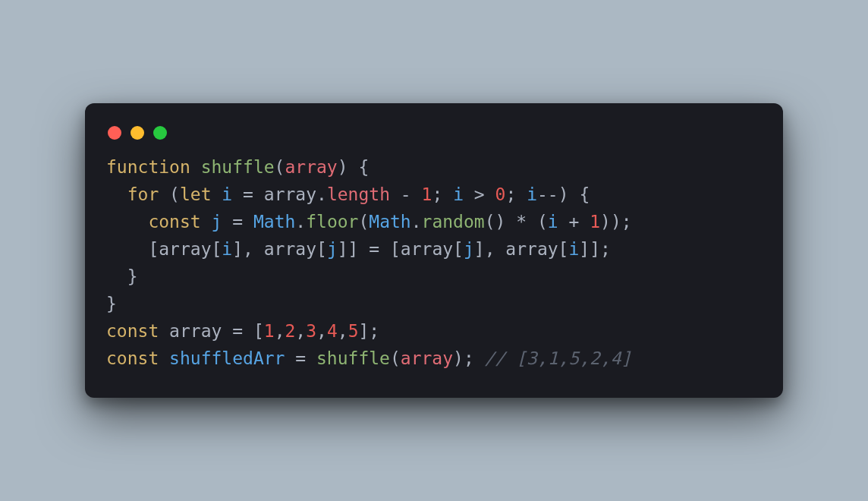  What do you see at coordinates (196, 194) in the screenshot?
I see `code-token: let` at bounding box center [196, 194].